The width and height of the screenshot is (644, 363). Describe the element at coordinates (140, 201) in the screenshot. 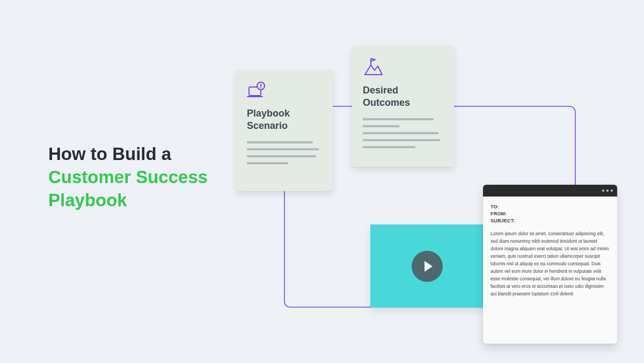

I see `title-line-2b: Playbook` at that location.